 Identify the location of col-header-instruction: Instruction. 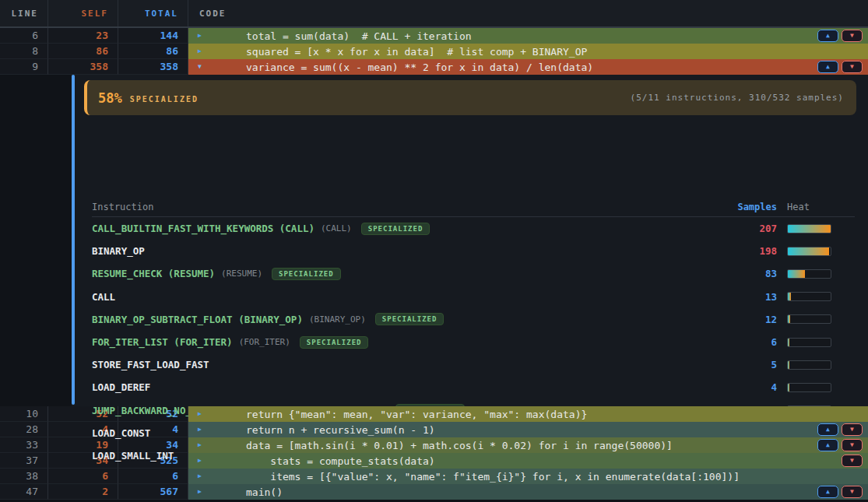
(388, 207).